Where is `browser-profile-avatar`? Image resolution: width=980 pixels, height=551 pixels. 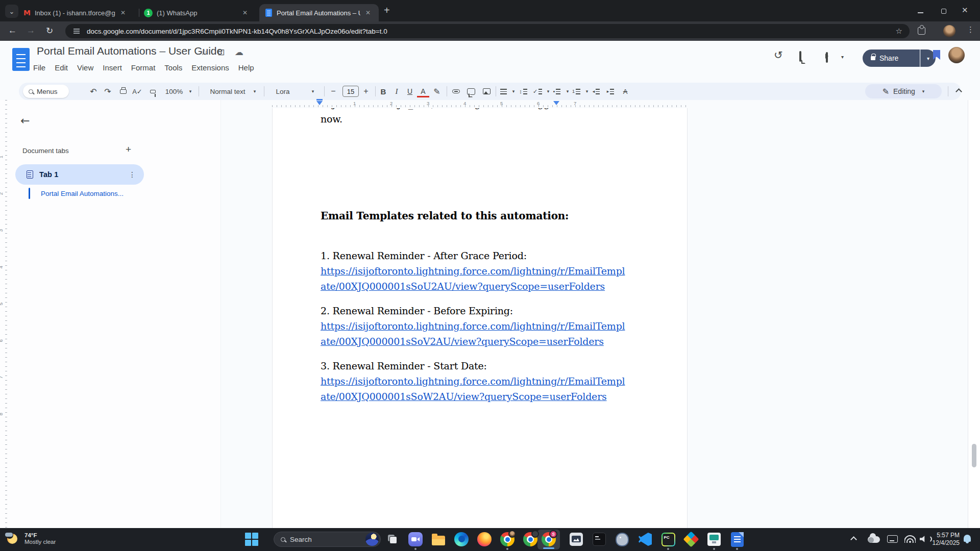
browser-profile-avatar is located at coordinates (949, 31).